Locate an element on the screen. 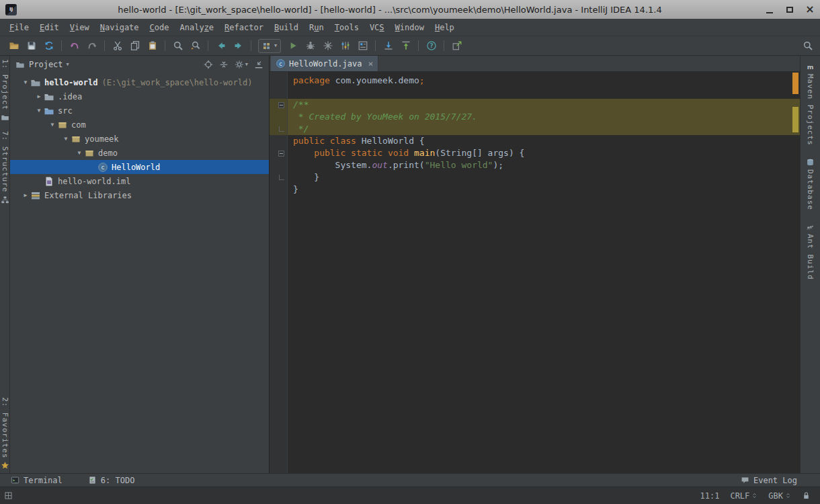  menu-help: Help is located at coordinates (445, 28).